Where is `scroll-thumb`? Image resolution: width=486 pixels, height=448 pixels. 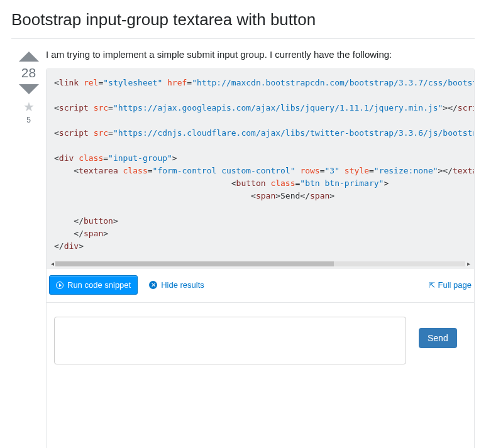 scroll-thumb is located at coordinates (195, 264).